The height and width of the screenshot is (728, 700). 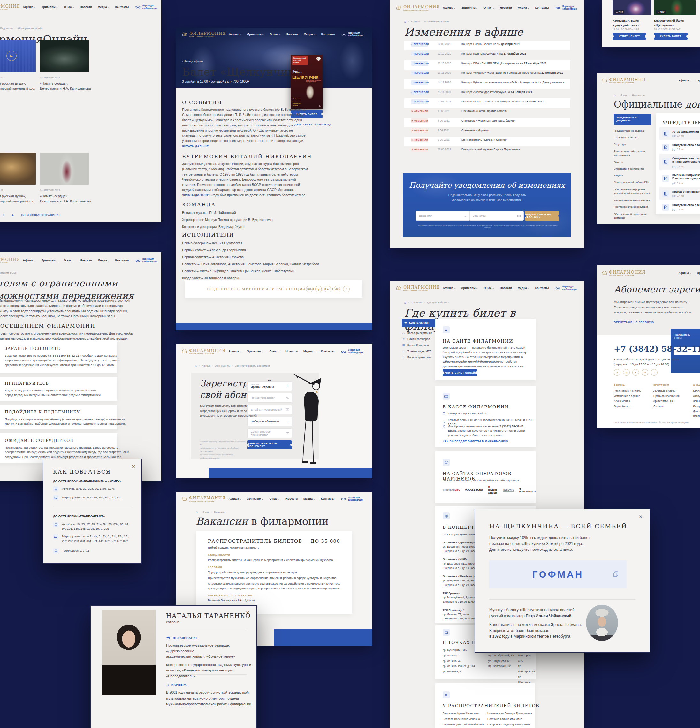 What do you see at coordinates (632, 169) in the screenshot?
I see `sidebar-item: Стандарты и регламенты` at bounding box center [632, 169].